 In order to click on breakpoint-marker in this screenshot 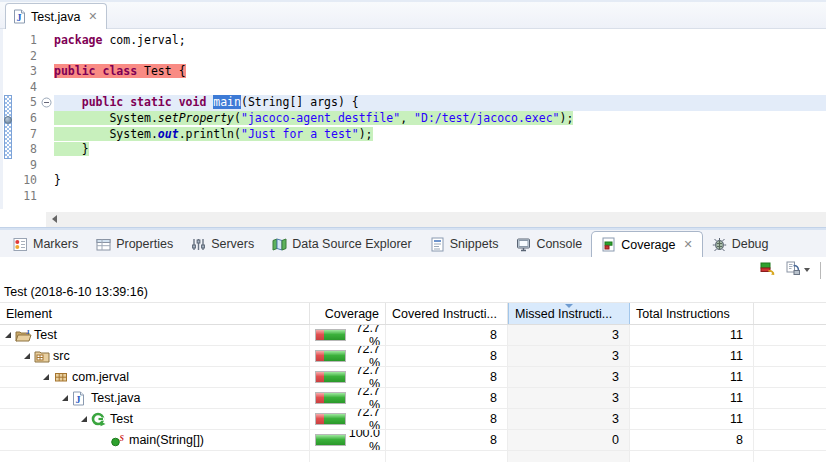, I will do `click(8, 120)`.